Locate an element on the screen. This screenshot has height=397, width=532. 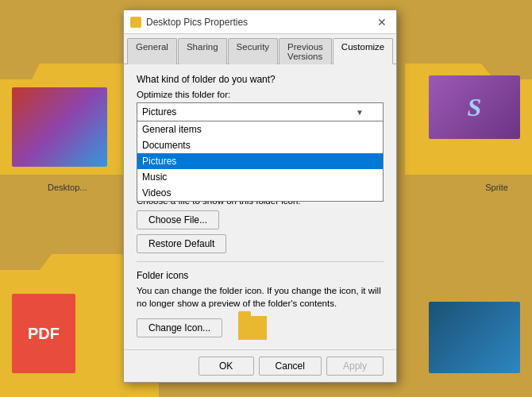
tab-customize: Customize is located at coordinates (363, 51).